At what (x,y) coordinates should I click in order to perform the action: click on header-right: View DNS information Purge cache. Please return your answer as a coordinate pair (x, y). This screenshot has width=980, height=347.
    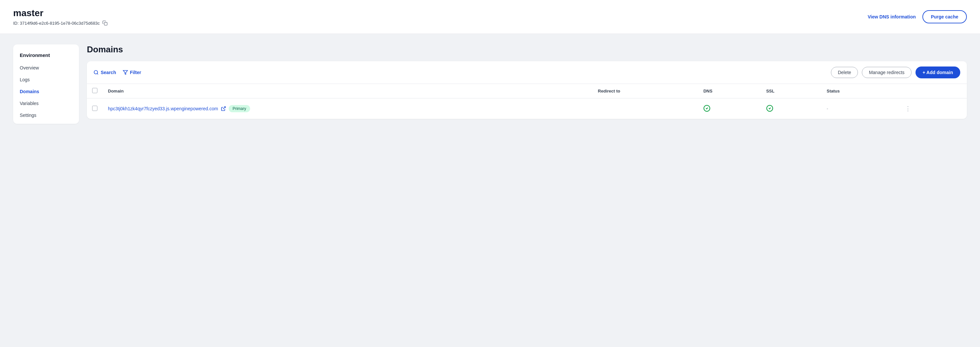
    Looking at the image, I should click on (917, 17).